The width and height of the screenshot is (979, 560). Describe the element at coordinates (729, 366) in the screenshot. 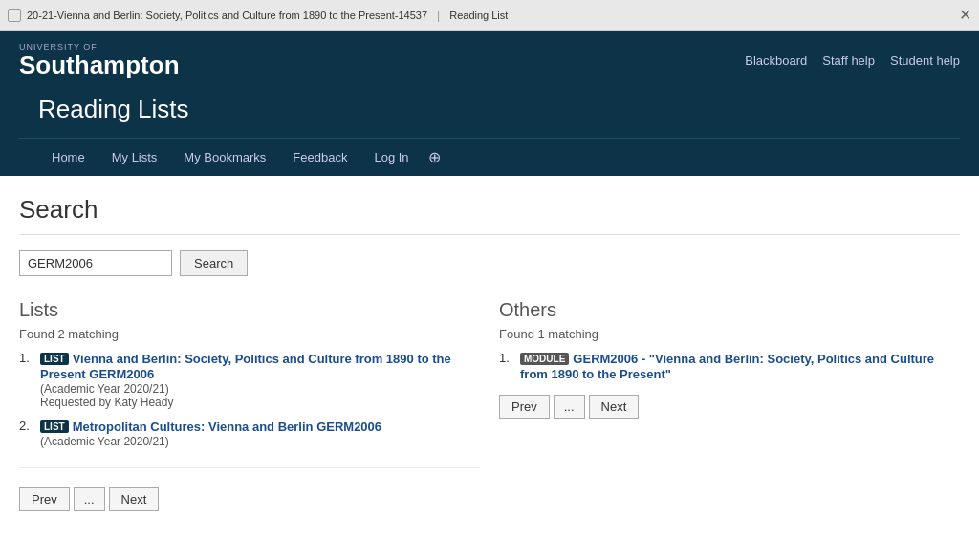

I see `list-item: 1. MODULEGERM2006 - "Vienna and Berlin: …` at that location.